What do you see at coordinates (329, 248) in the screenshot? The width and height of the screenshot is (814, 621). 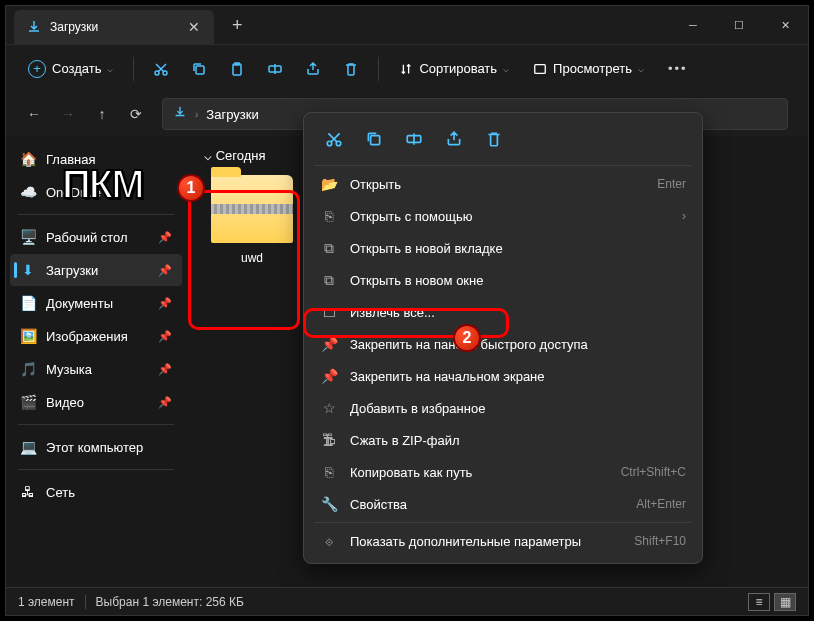 I see `tab-icon: ⧉` at bounding box center [329, 248].